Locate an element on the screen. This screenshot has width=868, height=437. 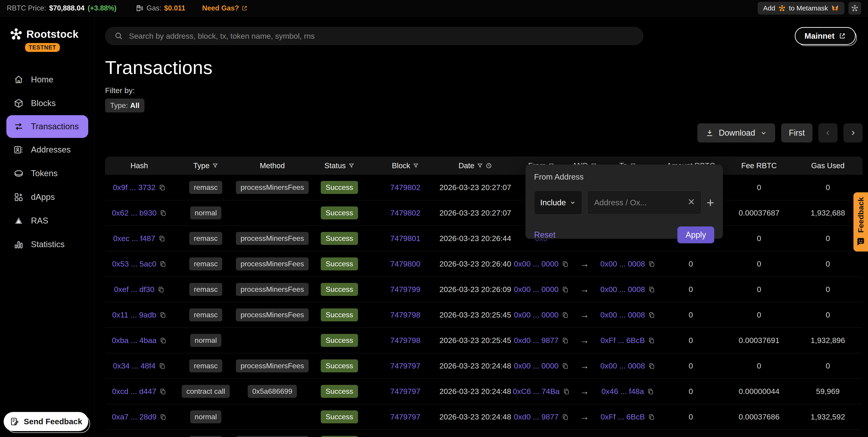
tx-hash-link: 0xba ... 4baa is located at coordinates (134, 341).